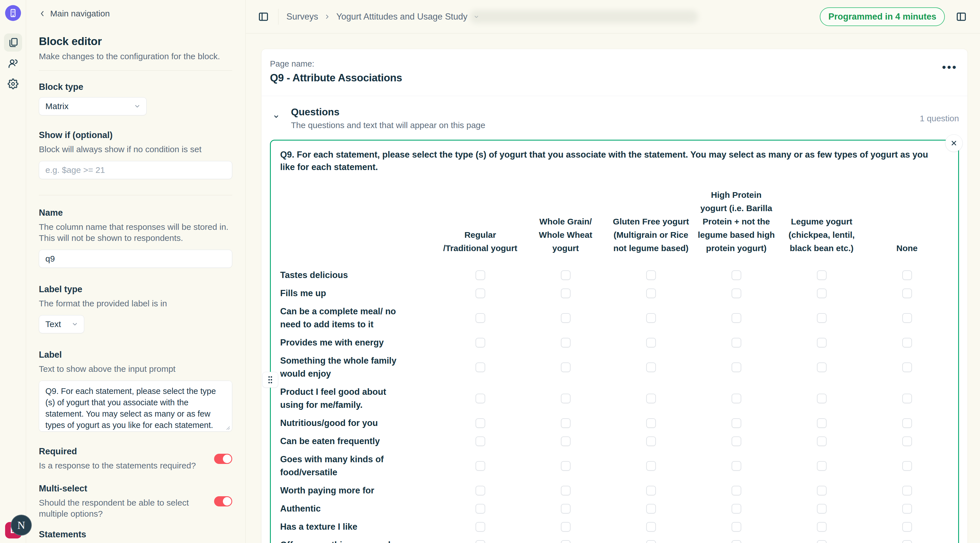  I want to click on name-input, so click(135, 259).